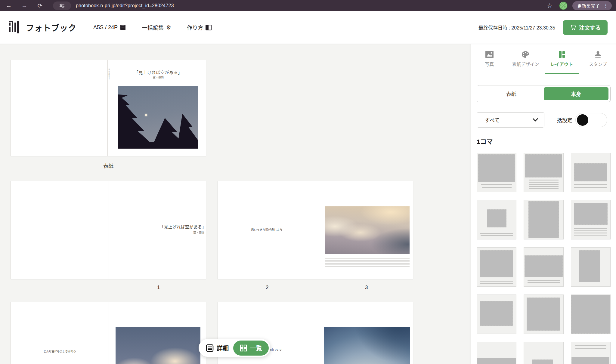  I want to click on page2-text: 思いっきり深呼吸しよう, so click(267, 230).